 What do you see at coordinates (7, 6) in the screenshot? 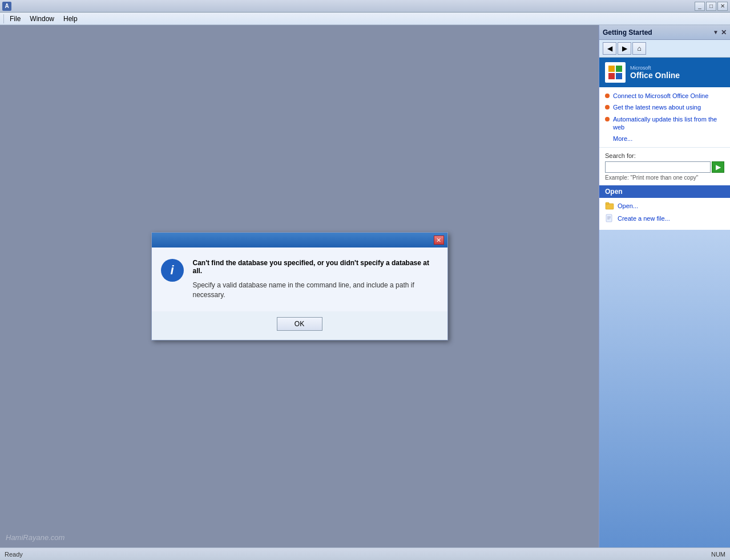
I see `title-bar-left: A` at bounding box center [7, 6].